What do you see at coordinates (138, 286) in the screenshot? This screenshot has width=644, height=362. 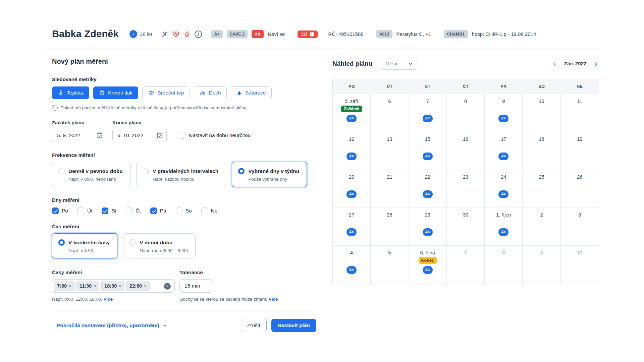 I see `time-tag: 22:00×` at bounding box center [138, 286].